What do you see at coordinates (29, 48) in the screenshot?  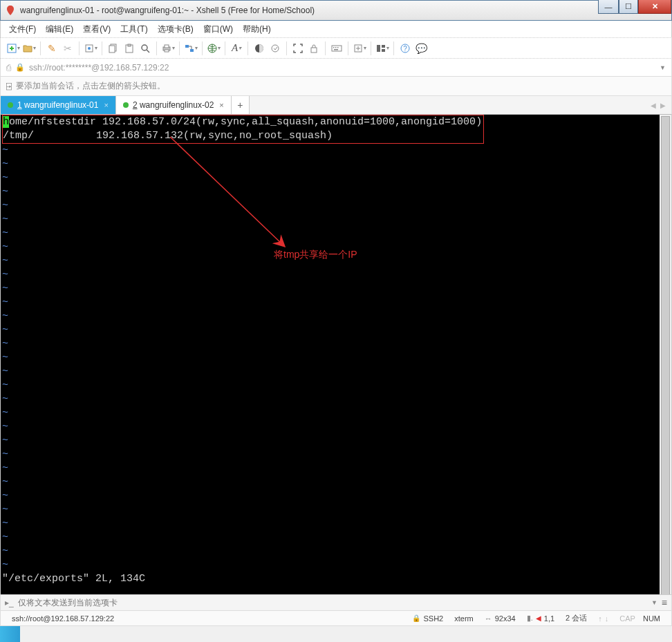 I see `open-icon` at bounding box center [29, 48].